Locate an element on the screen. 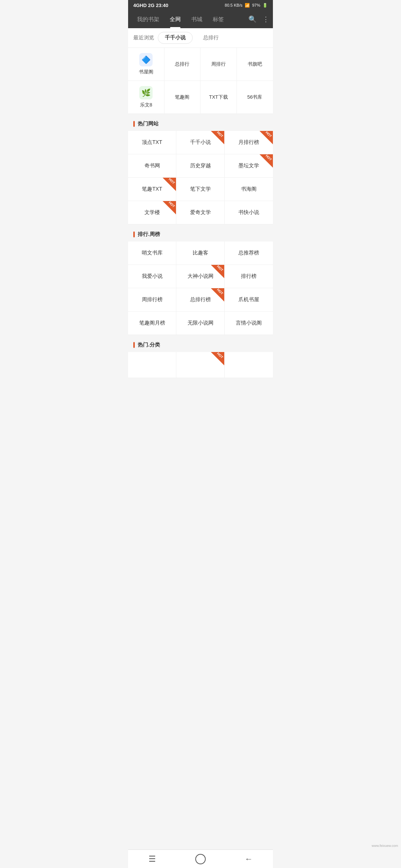 The image size is (401, 868). status-right: 80.5 KB/s 📶 97% 🔋 is located at coordinates (246, 5).